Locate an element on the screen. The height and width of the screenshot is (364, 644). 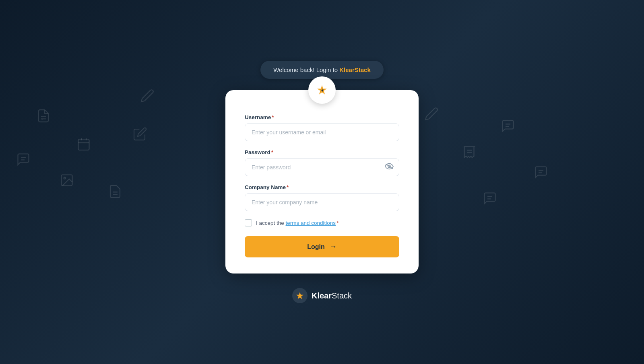
company-group: Company Name* is located at coordinates (322, 198).